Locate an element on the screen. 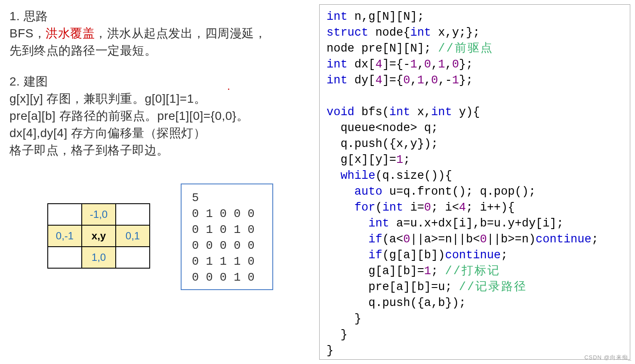 This screenshot has width=635, height=364. cell-center: x,y is located at coordinates (99, 236).